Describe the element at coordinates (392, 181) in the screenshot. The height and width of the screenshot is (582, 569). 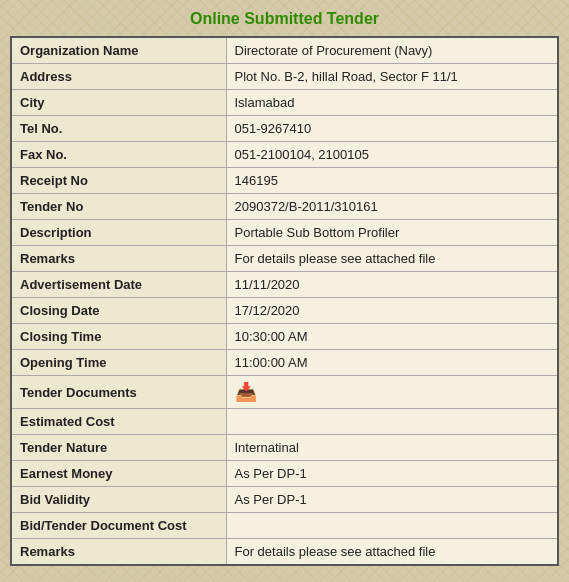
I see `value-cell: 146195` at that location.